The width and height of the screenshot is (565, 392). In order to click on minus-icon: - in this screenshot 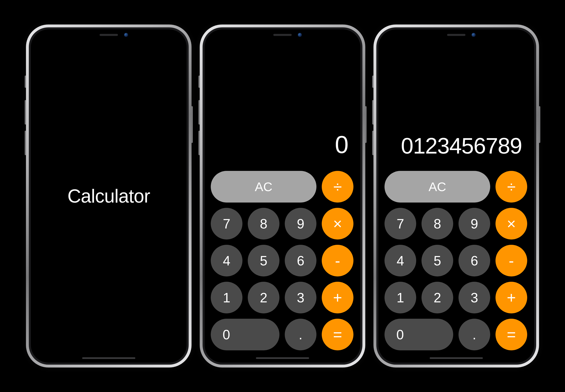, I will do `click(511, 261)`.